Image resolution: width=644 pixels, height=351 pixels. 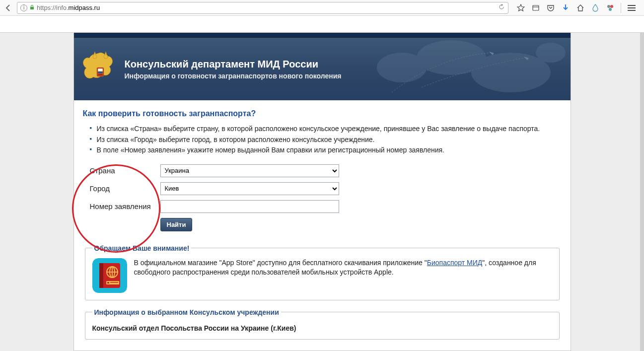 What do you see at coordinates (233, 70) in the screenshot?
I see `header-text: Консульский департамент МИД России Инфор…` at bounding box center [233, 70].